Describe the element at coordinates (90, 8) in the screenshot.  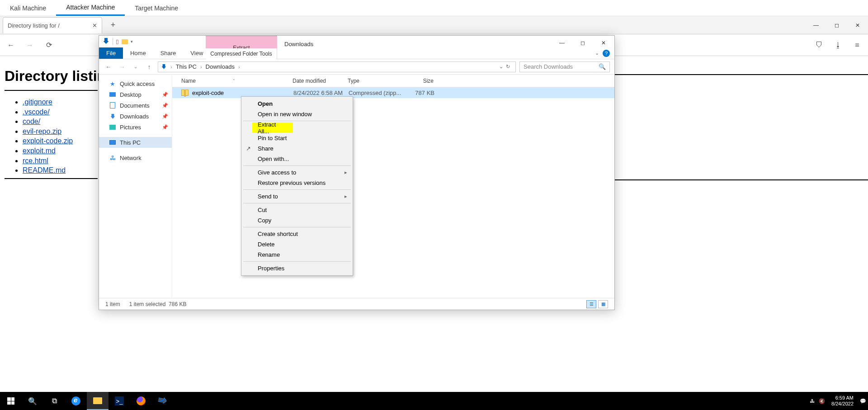
I see `vm-tab-attacker: Attacker Machine` at that location.